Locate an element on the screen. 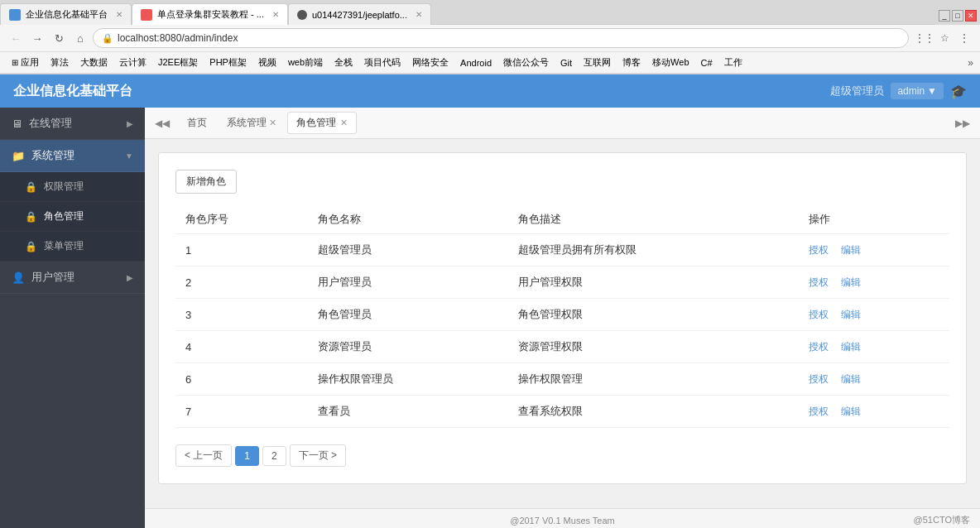 The height and width of the screenshot is (528, 980). prev-page-button: < 上一页 is located at coordinates (204, 455).